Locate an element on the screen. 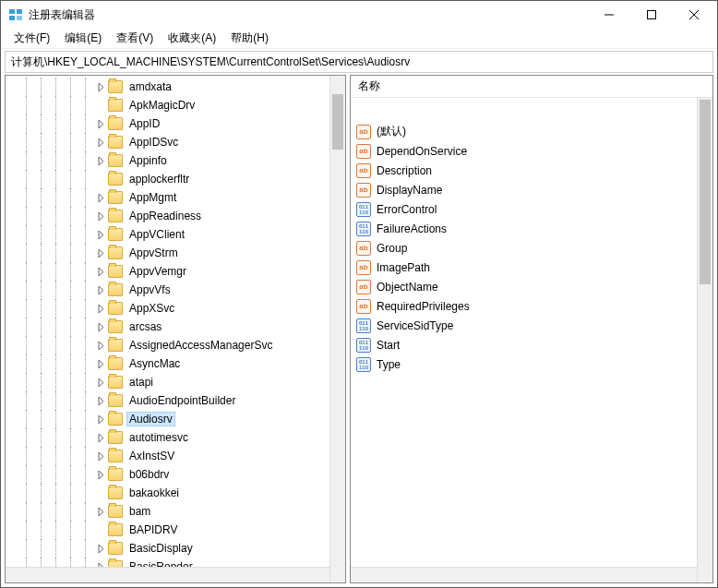 The width and height of the screenshot is (718, 588). tree-item: AppMgmt is located at coordinates (168, 198).